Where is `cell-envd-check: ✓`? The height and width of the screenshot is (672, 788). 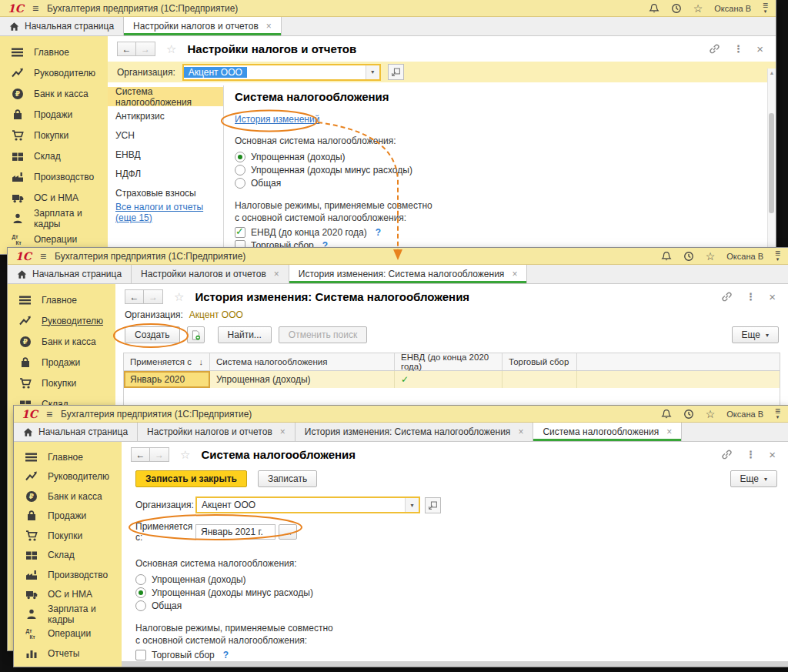
cell-envd-check: ✓ is located at coordinates (449, 379).